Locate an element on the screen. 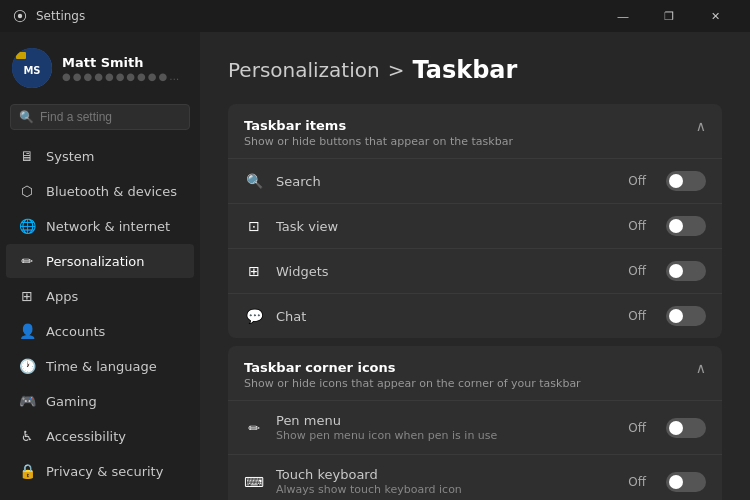  sidebar-item-network: 🌐Network & internet is located at coordinates (100, 226).